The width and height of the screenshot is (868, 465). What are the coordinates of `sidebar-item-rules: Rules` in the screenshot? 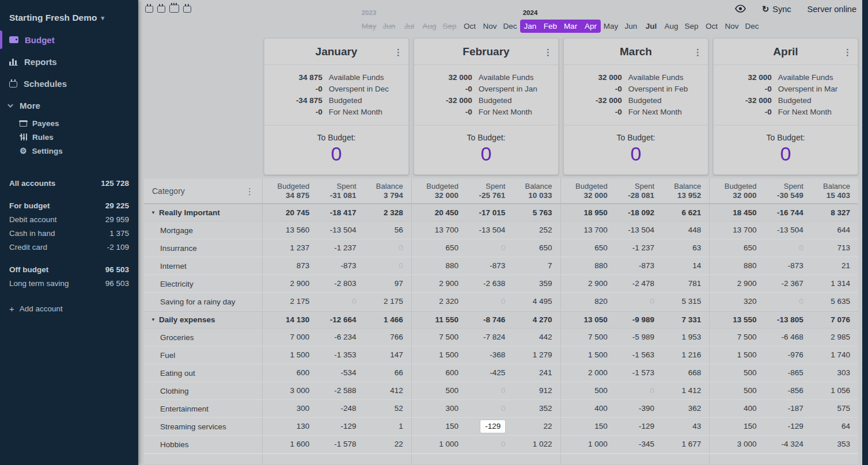 It's located at (69, 137).